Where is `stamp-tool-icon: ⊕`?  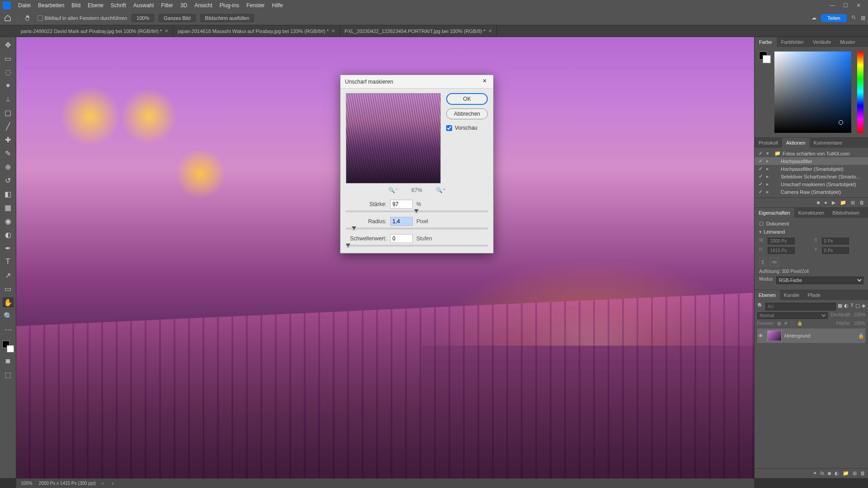 stamp-tool-icon: ⊕ is located at coordinates (8, 167).